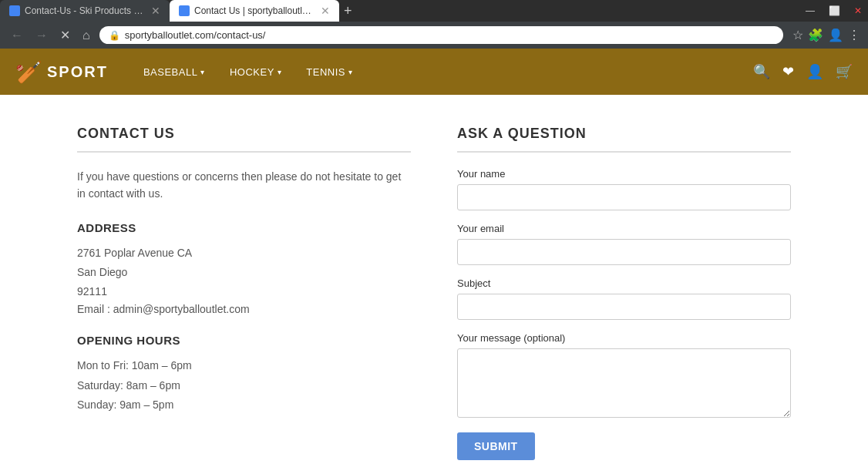 The height and width of the screenshot is (464, 868). What do you see at coordinates (182, 309) in the screenshot?
I see `email-value: admin@sportyballoutlet.com` at bounding box center [182, 309].